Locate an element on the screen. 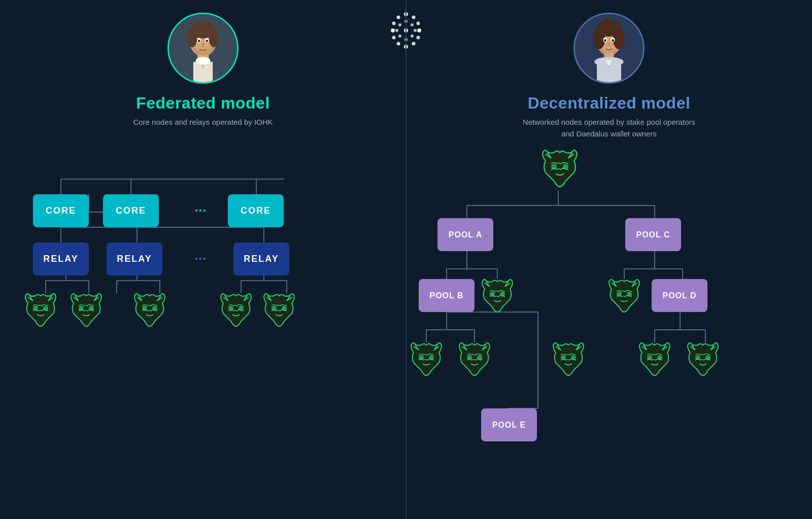 The image size is (812, 519). pool-a: POOL A is located at coordinates (465, 234).